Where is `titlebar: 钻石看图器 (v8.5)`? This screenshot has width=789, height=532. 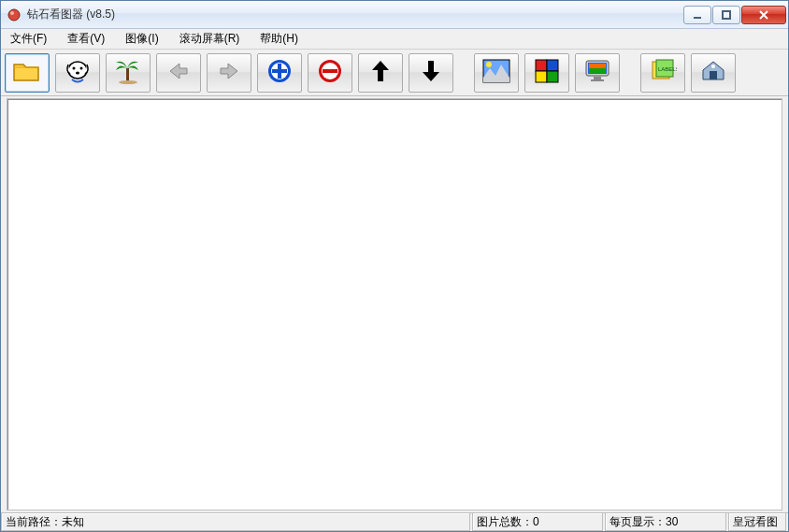
titlebar: 钻石看图器 (v8.5) is located at coordinates (394, 15).